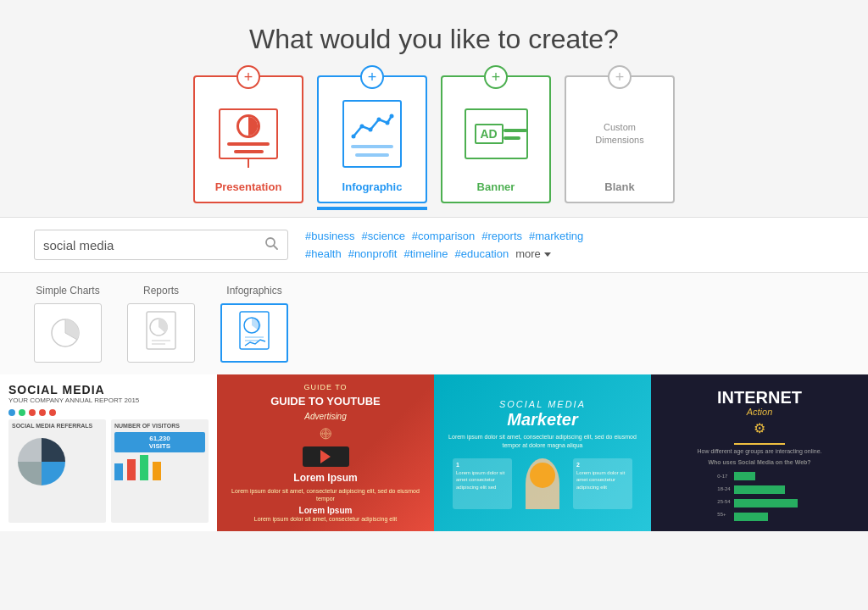  Describe the element at coordinates (68, 333) in the screenshot. I see `filter-thumb-simple-charts` at that location.